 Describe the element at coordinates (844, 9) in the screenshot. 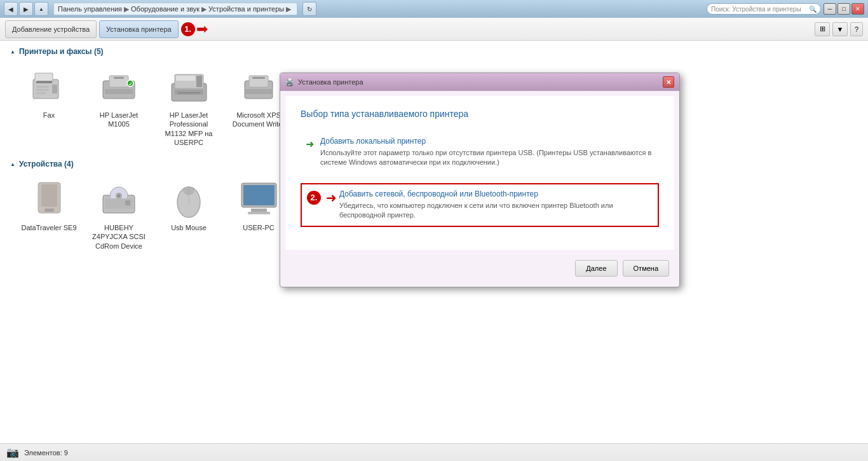

I see `maximize-button: □` at that location.